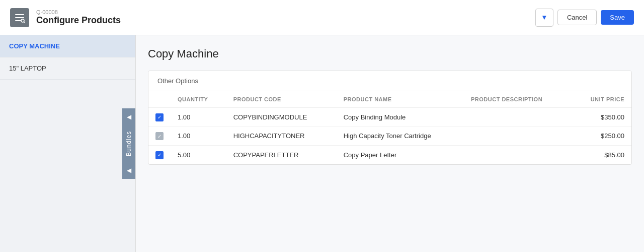 The width and height of the screenshot is (644, 252). I want to click on checkbox-partial: ✓, so click(159, 136).